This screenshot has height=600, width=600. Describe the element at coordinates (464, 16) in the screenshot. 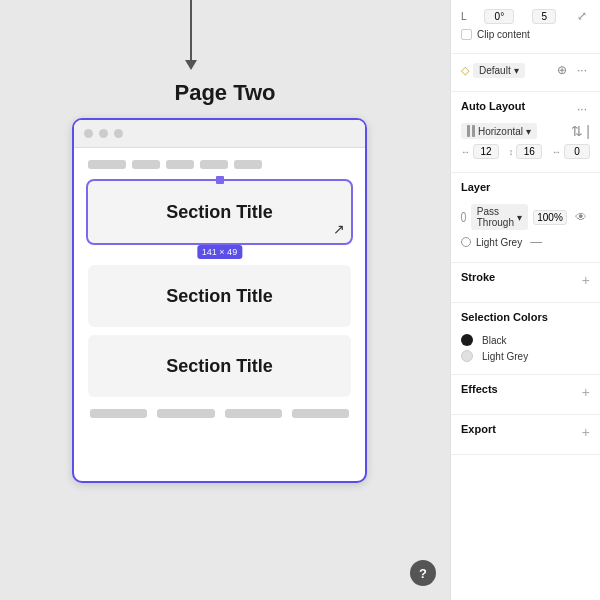

I see `rotation-label: L` at that location.